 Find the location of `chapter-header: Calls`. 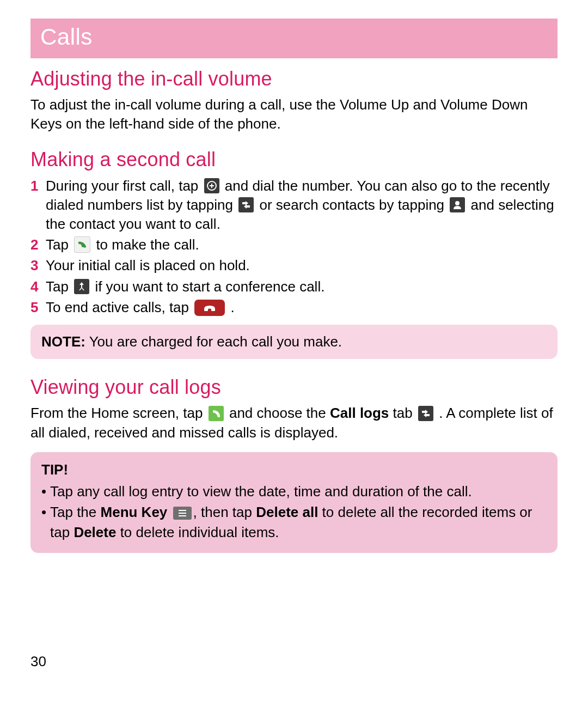

chapter-header: Calls is located at coordinates (294, 38).